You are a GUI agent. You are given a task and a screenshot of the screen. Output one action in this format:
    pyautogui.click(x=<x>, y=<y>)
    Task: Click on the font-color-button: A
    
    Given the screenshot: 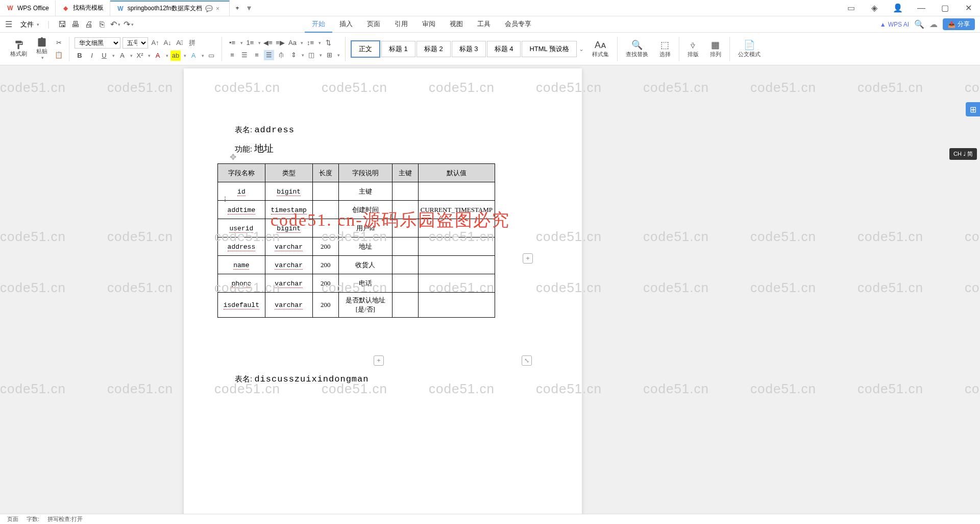 What is the action you would take?
    pyautogui.click(x=158, y=56)
    